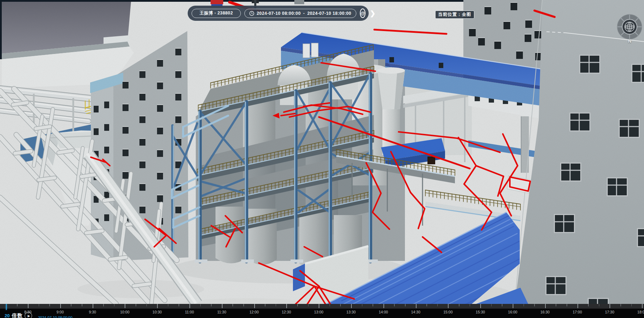 The image size is (644, 318). I want to click on locate-icon: @, so click(363, 13).